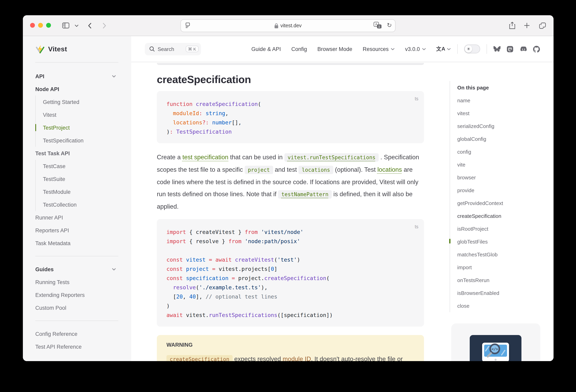 This screenshot has width=576, height=392. Describe the element at coordinates (389, 25) in the screenshot. I see `reload-icon: ↻` at that location.